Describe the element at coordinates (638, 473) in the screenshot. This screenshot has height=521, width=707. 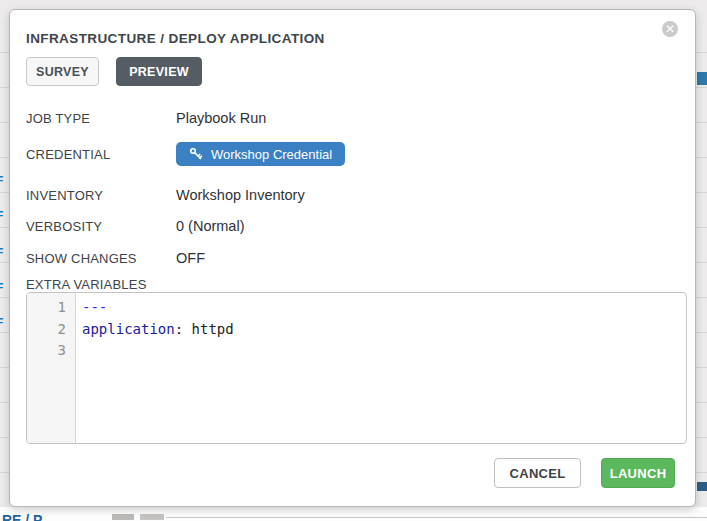
I see `launch-button: LAUNCH` at that location.